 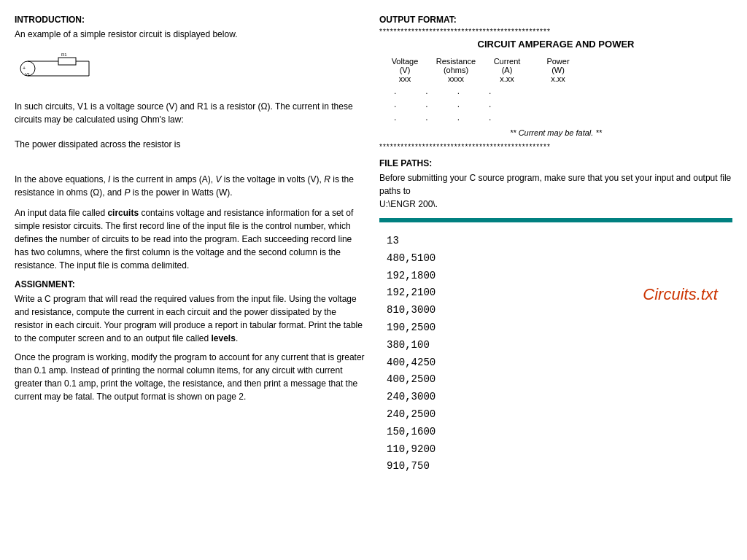 What do you see at coordinates (219, 179) in the screenshot?
I see `var-v: V` at bounding box center [219, 179].